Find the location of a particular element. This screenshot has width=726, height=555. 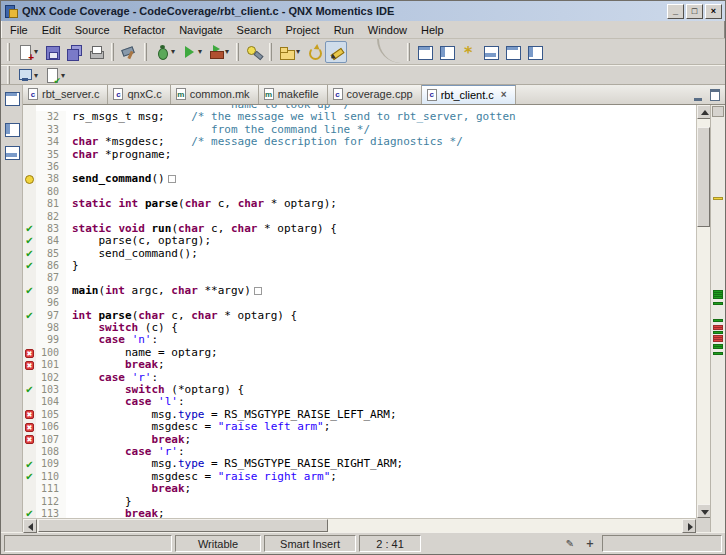

console-view-shortcut is located at coordinates (12, 152).